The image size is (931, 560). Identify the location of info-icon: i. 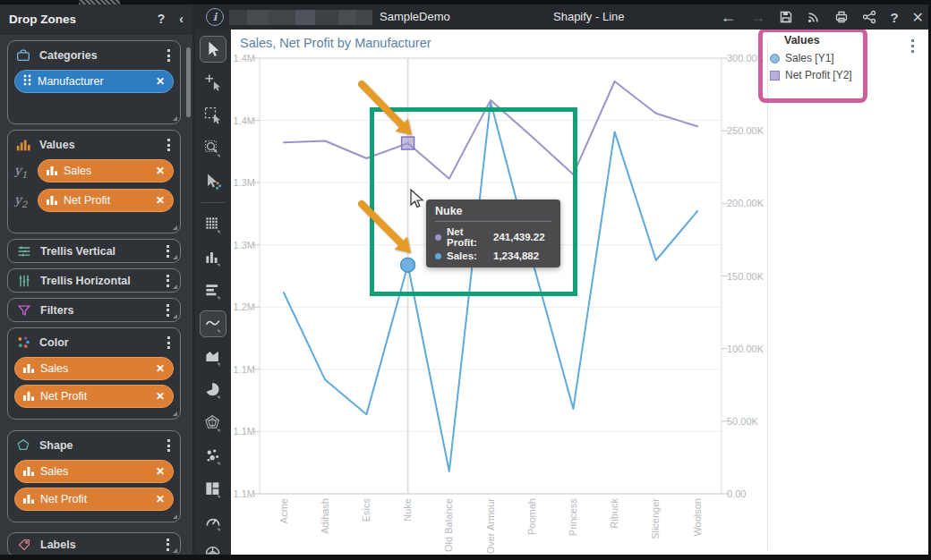
(215, 17).